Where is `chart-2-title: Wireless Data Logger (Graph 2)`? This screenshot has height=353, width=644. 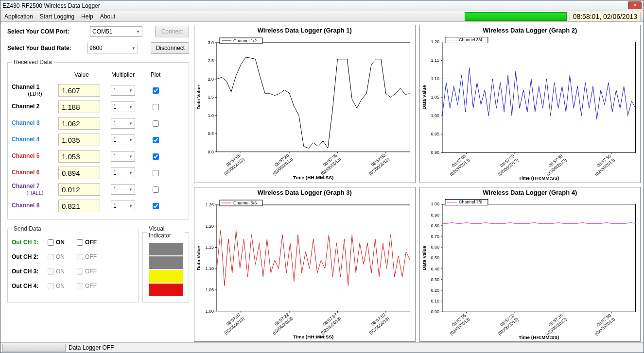
chart-2-title: Wireless Data Logger (Graph 2) is located at coordinates (530, 30).